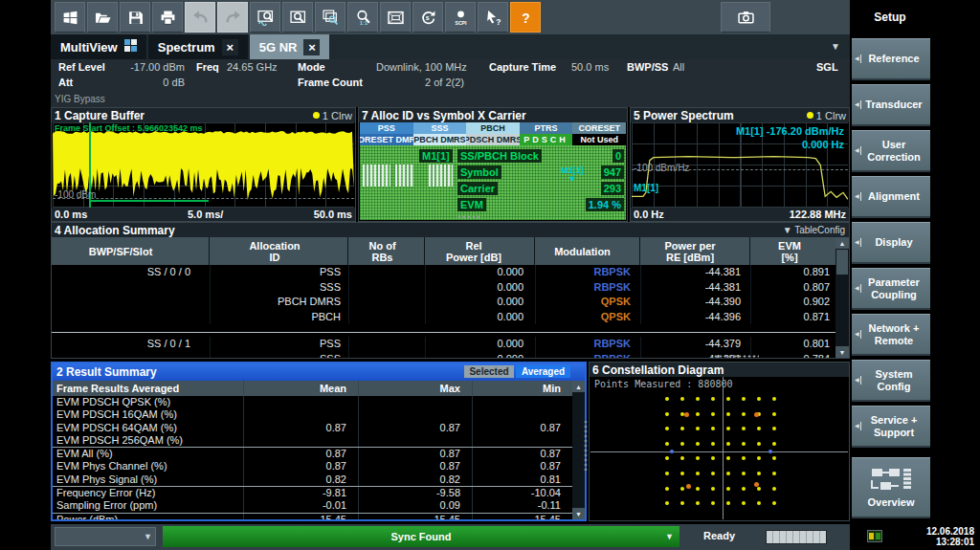 This screenshot has height=550, width=980. I want to click on att-label: Att, so click(65, 82).